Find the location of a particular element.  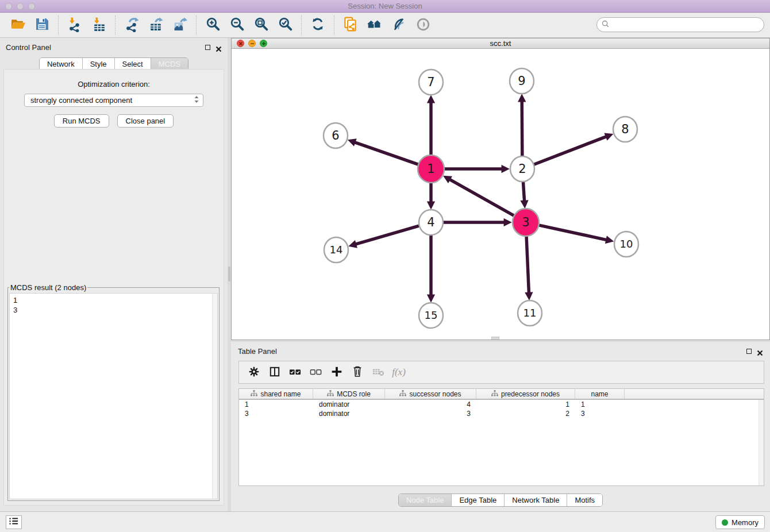

birds-eye-view-icon is located at coordinates (423, 25).